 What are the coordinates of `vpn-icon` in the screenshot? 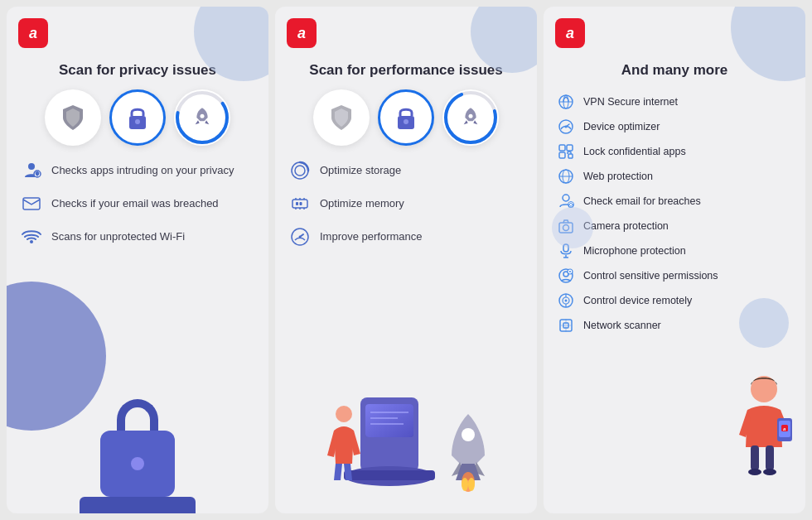 It's located at (566, 102).